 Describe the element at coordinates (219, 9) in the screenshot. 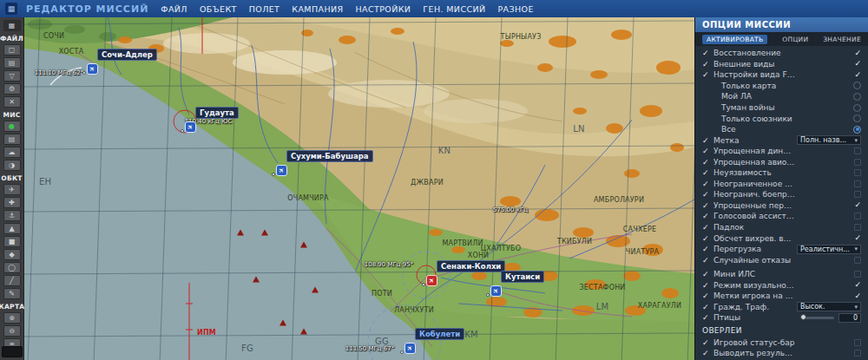

I see `menu-item-1: ОБЪЕКТ` at that location.